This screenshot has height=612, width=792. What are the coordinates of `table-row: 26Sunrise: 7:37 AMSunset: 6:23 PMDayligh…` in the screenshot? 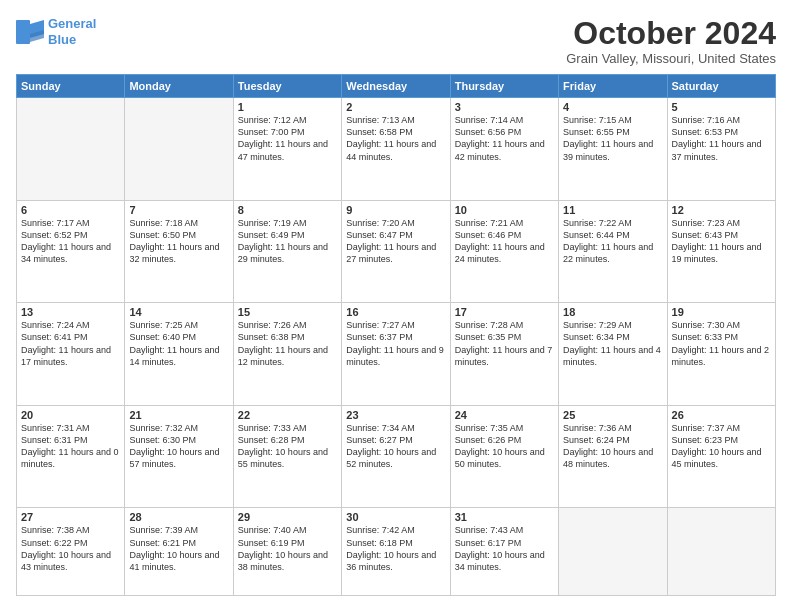 It's located at (721, 456).